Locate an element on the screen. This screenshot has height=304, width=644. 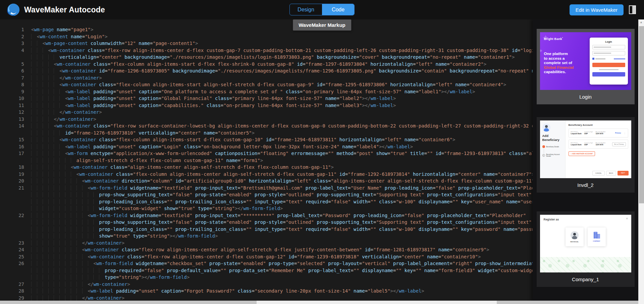
thumb-checkbox is located at coordinates (593, 59).